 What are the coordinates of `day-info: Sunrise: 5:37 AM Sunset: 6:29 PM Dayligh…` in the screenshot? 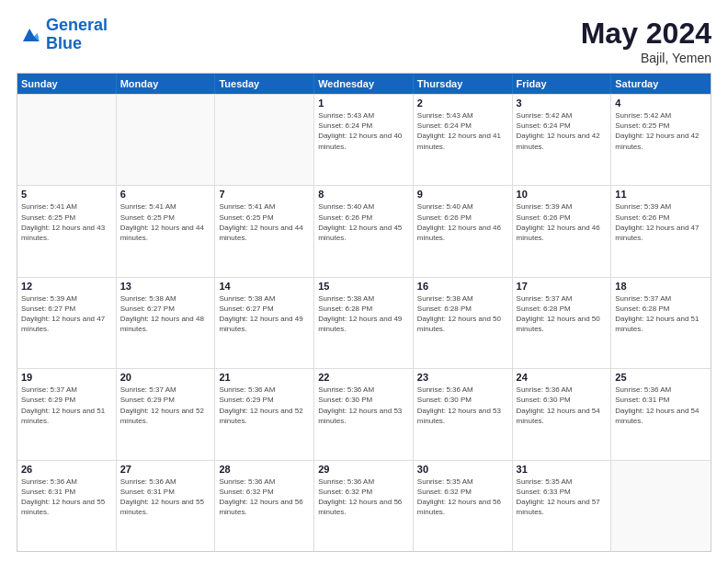 It's located at (66, 405).